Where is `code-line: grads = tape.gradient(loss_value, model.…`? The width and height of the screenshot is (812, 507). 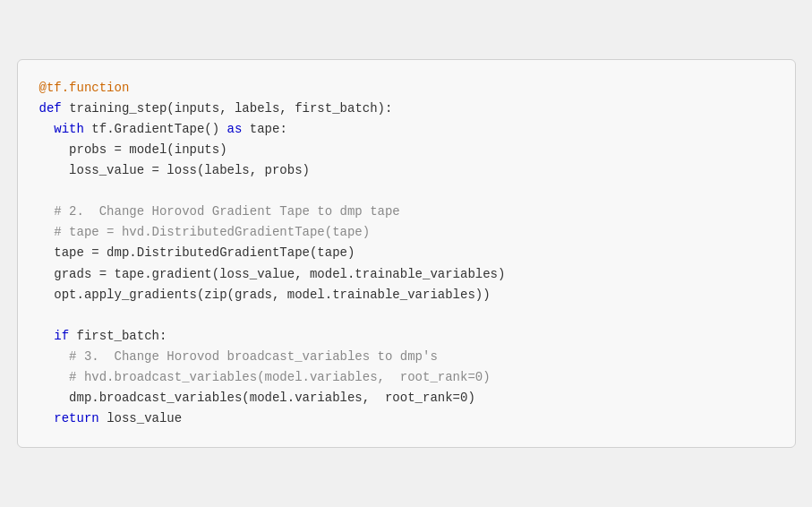 code-line: grads = tape.gradient(loss_value, model.… is located at coordinates (406, 274).